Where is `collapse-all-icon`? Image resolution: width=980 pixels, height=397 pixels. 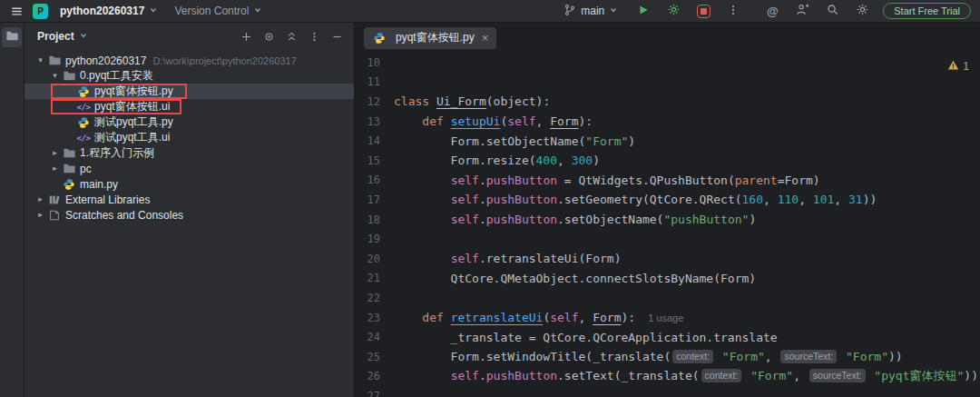
collapse-all-icon is located at coordinates (292, 36).